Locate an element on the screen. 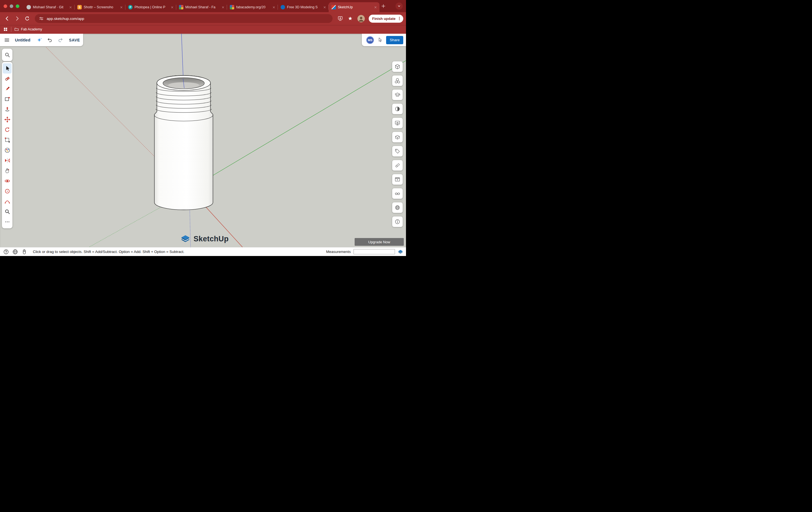  ai-assist-button is located at coordinates (39, 40).